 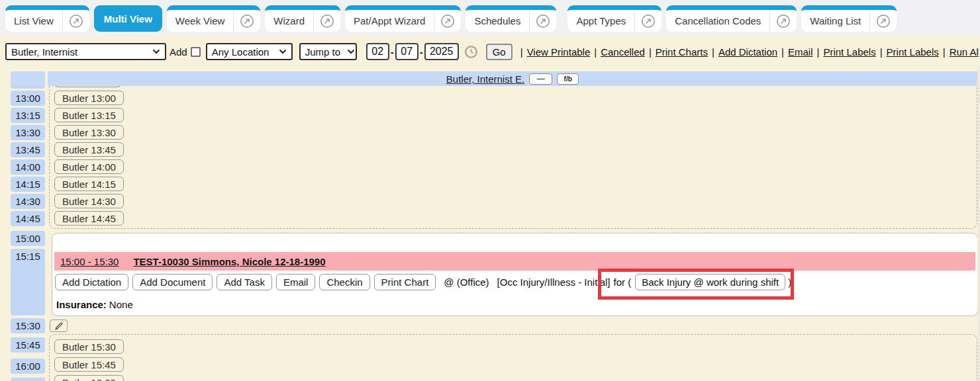 I want to click on appointment-time-link: 15:00 - 15:30, so click(x=89, y=262).